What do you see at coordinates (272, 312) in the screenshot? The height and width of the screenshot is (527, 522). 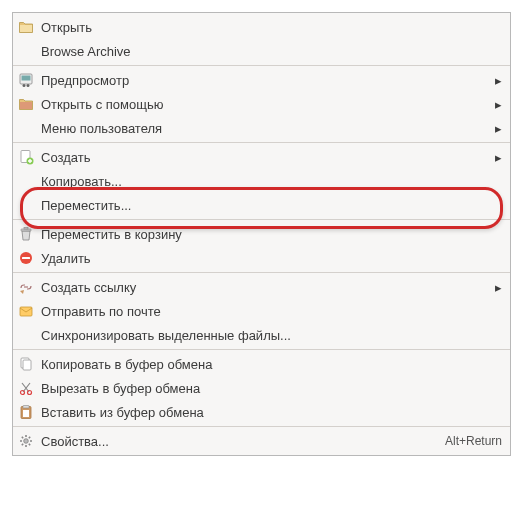 I see `menu-item-label: Отправить по почте` at bounding box center [272, 312].